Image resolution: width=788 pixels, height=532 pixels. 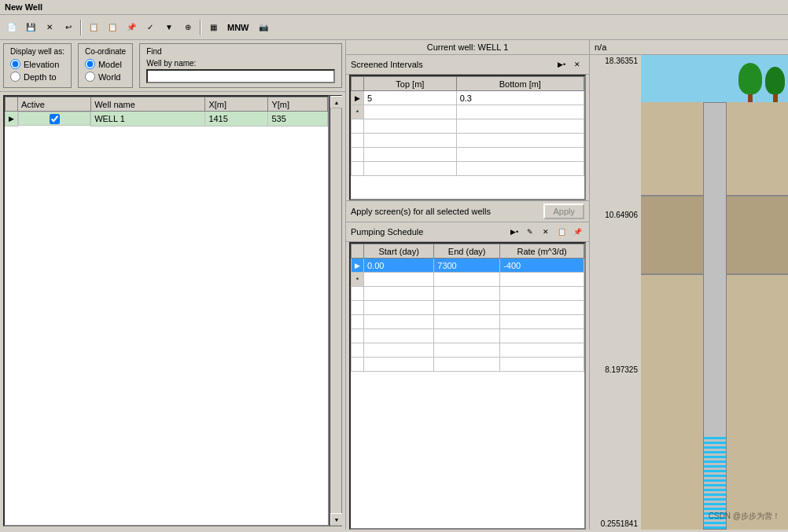 What do you see at coordinates (337, 102) in the screenshot?
I see `scroll-up: ▲` at bounding box center [337, 102].